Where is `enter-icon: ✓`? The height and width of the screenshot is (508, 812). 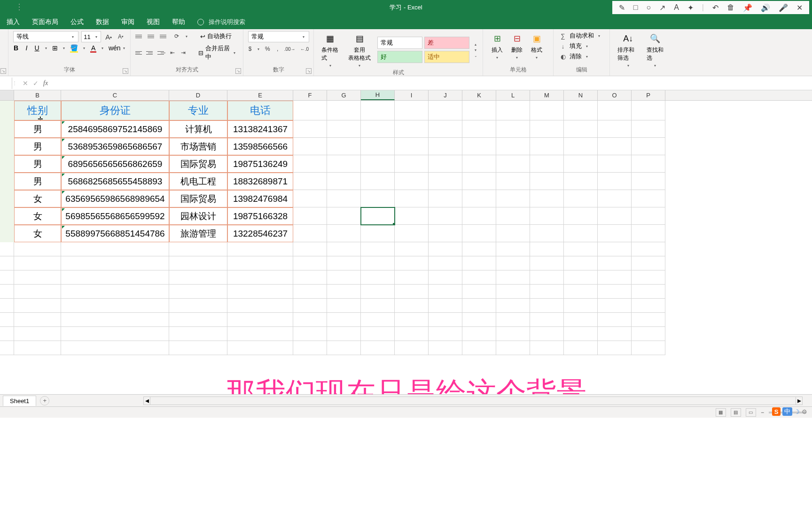
enter-icon: ✓ is located at coordinates (36, 83).